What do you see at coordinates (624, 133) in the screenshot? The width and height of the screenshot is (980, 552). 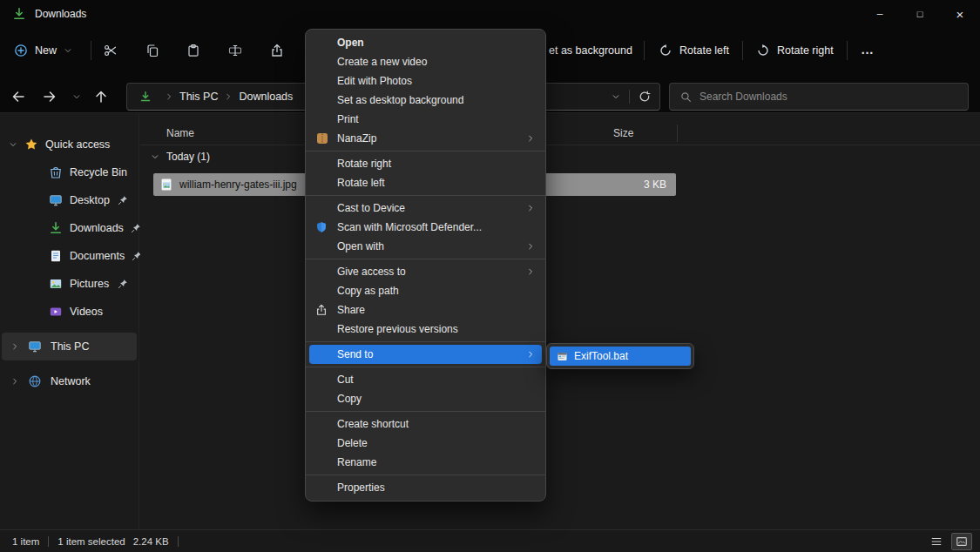 I see `column-header-size: Size` at bounding box center [624, 133].